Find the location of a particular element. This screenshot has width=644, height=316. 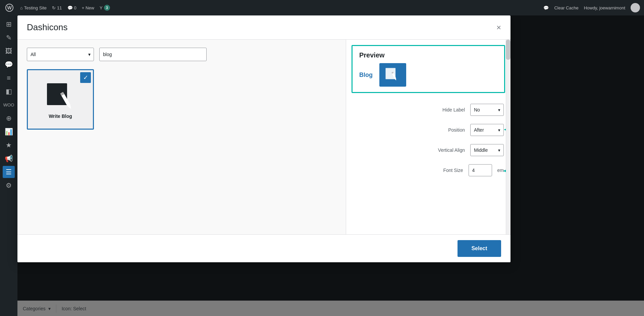

check-badge: ✓ is located at coordinates (86, 78).